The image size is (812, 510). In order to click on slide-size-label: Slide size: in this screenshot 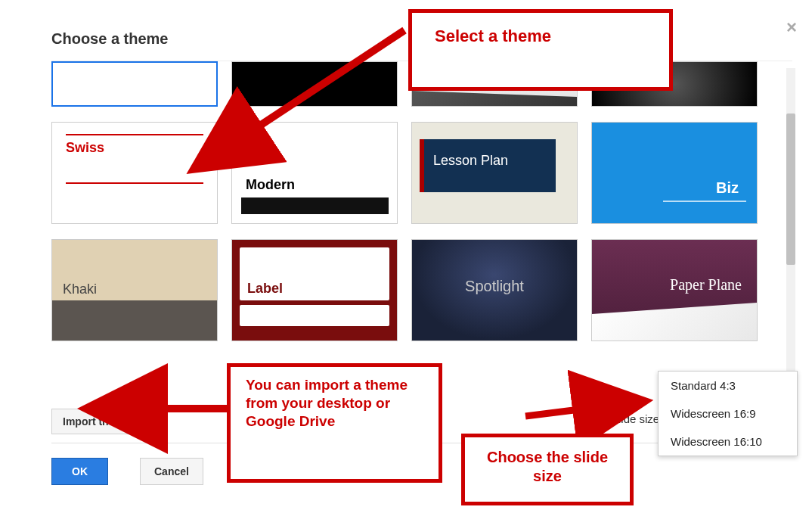, I will do `click(637, 419)`.